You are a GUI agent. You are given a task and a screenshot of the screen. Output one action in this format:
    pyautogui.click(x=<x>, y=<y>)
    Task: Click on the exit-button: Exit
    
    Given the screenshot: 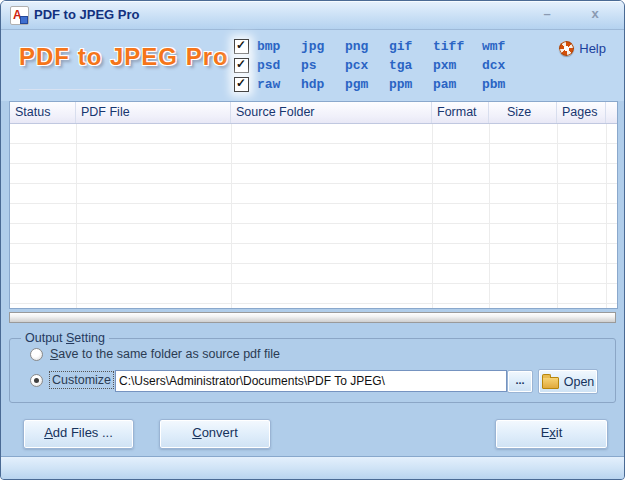 What is the action you would take?
    pyautogui.click(x=552, y=434)
    